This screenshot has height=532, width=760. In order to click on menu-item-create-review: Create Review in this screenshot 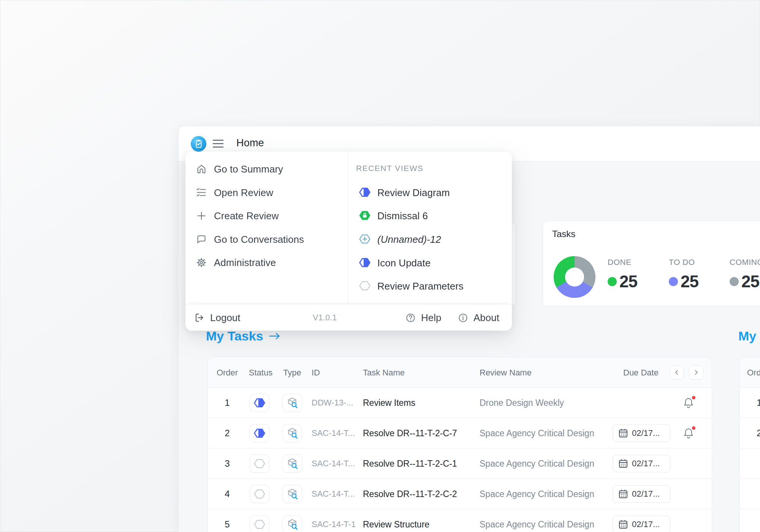, I will do `click(267, 216)`.